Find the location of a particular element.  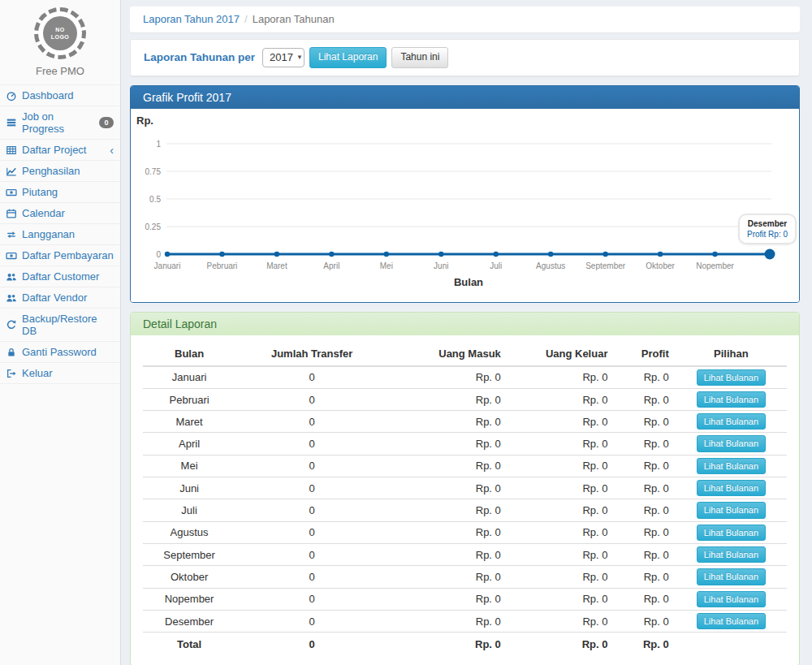

dashboard-icon is located at coordinates (11, 96).